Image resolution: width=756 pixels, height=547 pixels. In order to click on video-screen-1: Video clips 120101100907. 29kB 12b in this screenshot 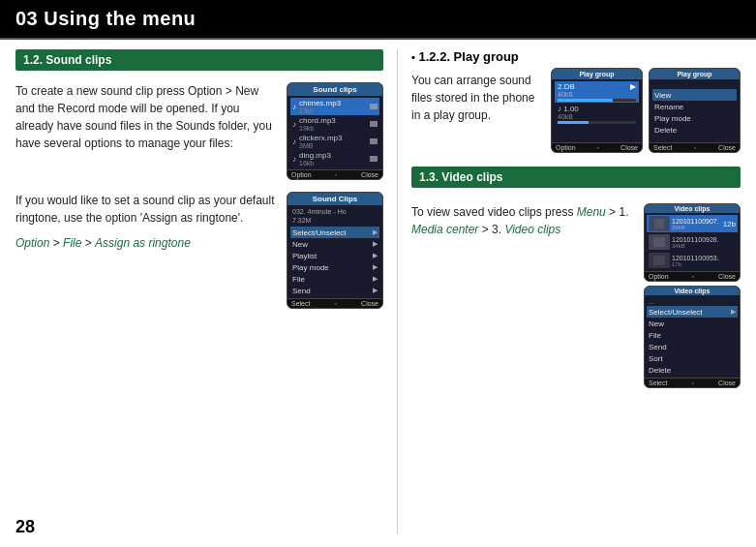, I will do `click(692, 242)`.